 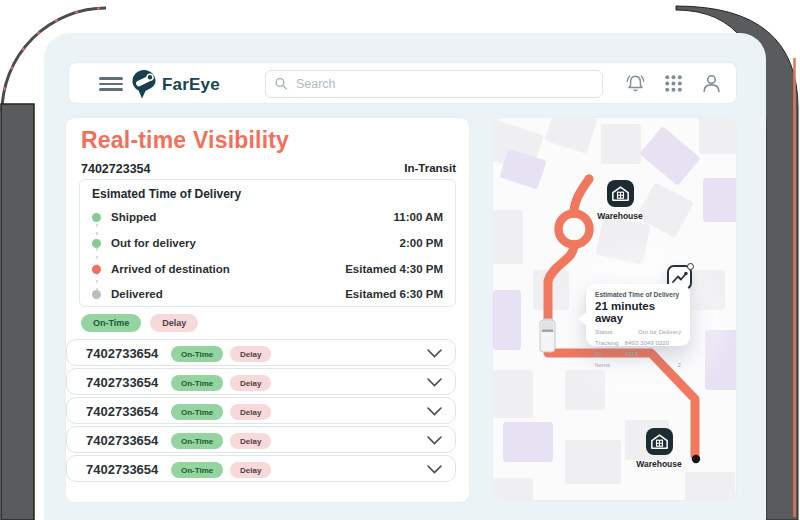 I want to click on tooltip-title: Estimated Time of Delivery, so click(x=638, y=294).